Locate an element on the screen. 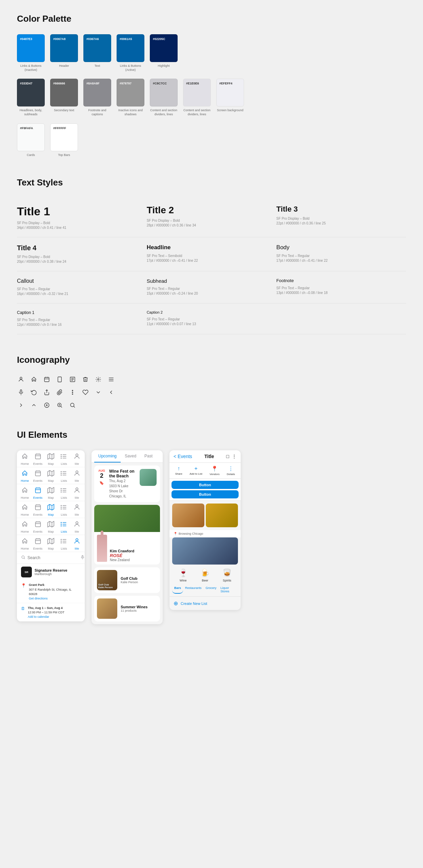 The image size is (423, 868). pin-icon: 📍 is located at coordinates (215, 469).